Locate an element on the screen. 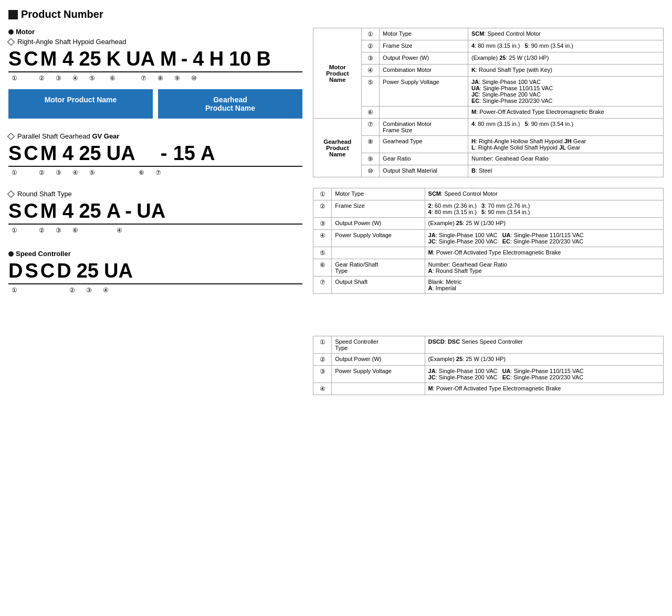  table-row: ④ M: Power-Off Activated Type Electromag… is located at coordinates (488, 389).